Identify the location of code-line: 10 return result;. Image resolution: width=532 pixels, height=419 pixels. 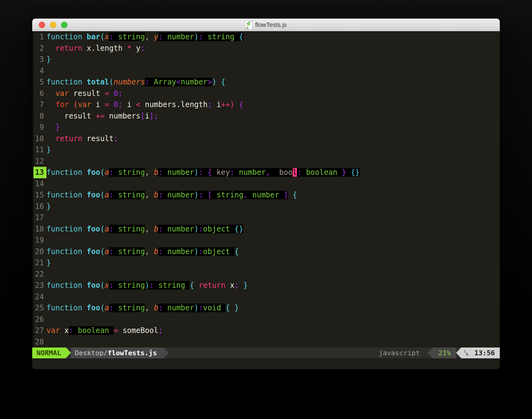
(266, 139).